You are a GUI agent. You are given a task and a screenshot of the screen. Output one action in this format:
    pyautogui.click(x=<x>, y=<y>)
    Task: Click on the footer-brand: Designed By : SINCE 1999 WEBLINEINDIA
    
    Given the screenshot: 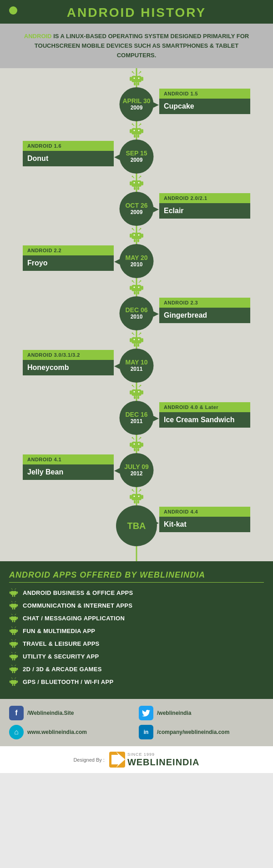 What is the action you would take?
    pyautogui.click(x=136, y=760)
    